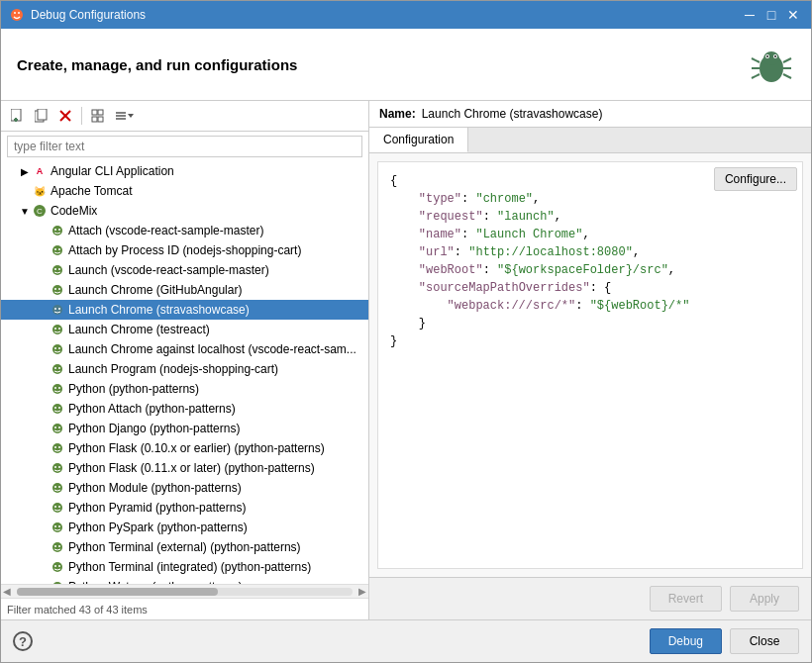  What do you see at coordinates (184, 468) in the screenshot?
I see `tree-item-python-flask-new: Python Flask (0.11.x or later) (python-p…` at bounding box center [184, 468].